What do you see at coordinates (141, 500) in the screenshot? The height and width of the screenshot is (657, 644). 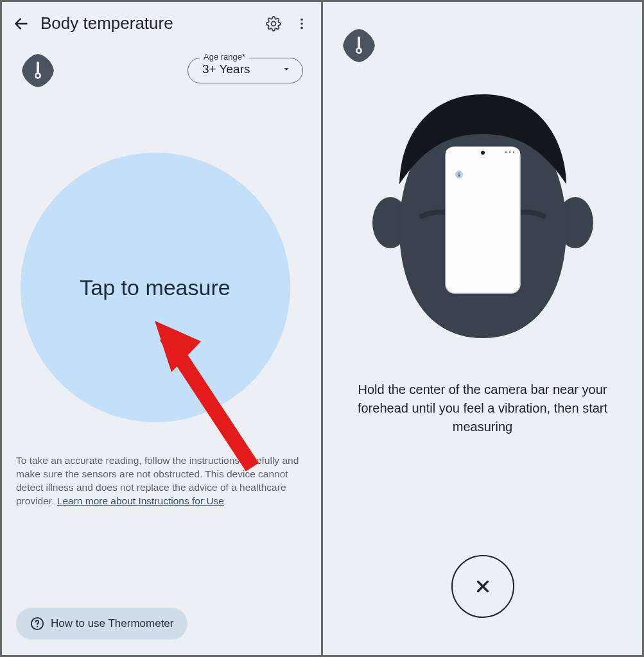 I see `instructions-for-use-link: Learn more about Instructions for Use` at bounding box center [141, 500].